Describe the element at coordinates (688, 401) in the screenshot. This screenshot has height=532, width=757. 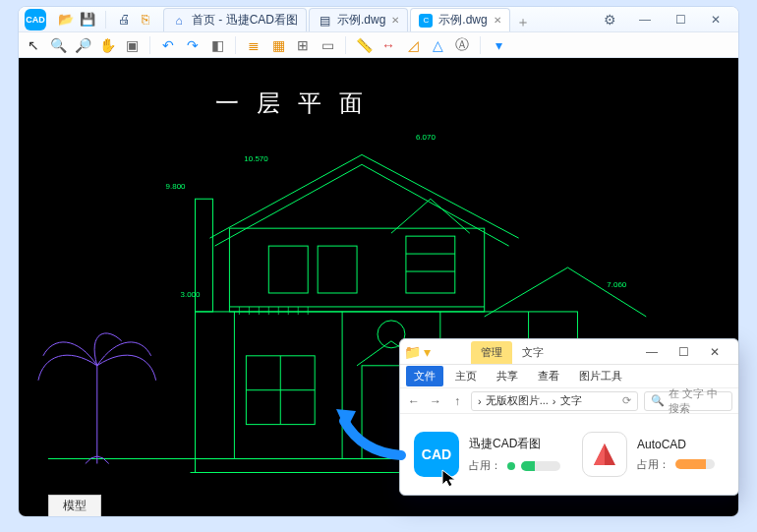
I see `explorer-search: 🔍 在 文字 中搜索` at that location.